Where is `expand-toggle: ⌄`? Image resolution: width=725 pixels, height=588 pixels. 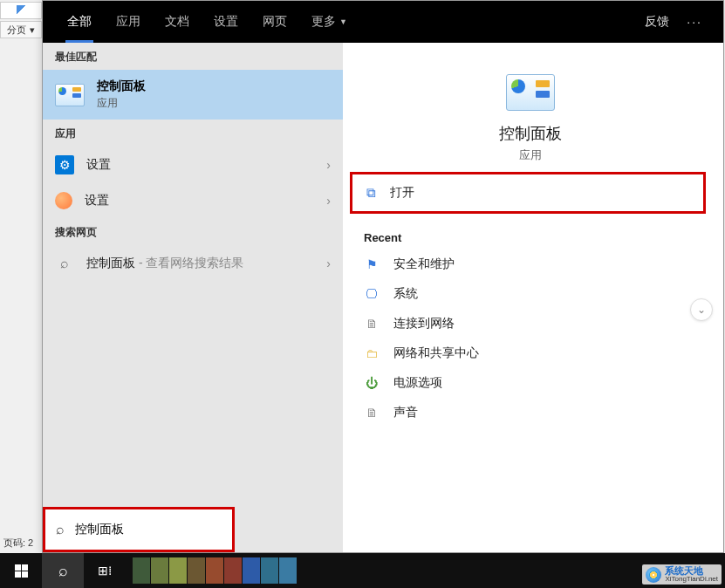
expand-toggle: ⌄ is located at coordinates (701, 310).